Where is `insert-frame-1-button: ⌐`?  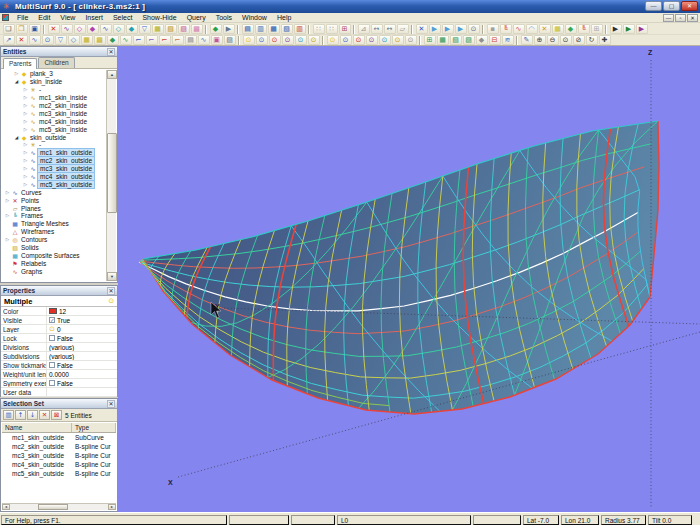
insert-frame-1-button: ⌐ is located at coordinates (139, 40).